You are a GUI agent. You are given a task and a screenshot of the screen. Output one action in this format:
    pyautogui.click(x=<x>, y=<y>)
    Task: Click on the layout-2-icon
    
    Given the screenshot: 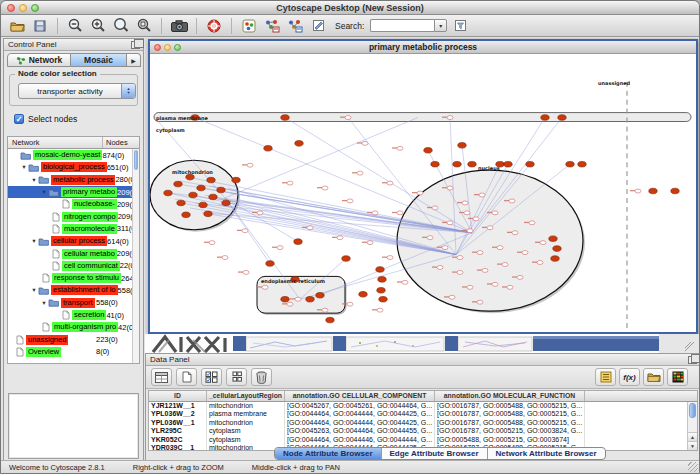 What is the action you would take?
    pyautogui.click(x=295, y=26)
    